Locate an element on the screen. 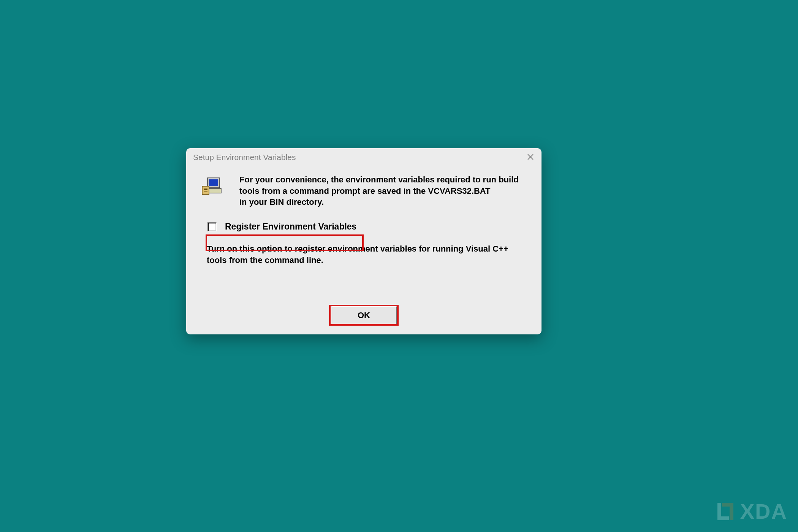 The width and height of the screenshot is (798, 532). dialog-message-line1: For your convenience, the environment va… is located at coordinates (383, 185).